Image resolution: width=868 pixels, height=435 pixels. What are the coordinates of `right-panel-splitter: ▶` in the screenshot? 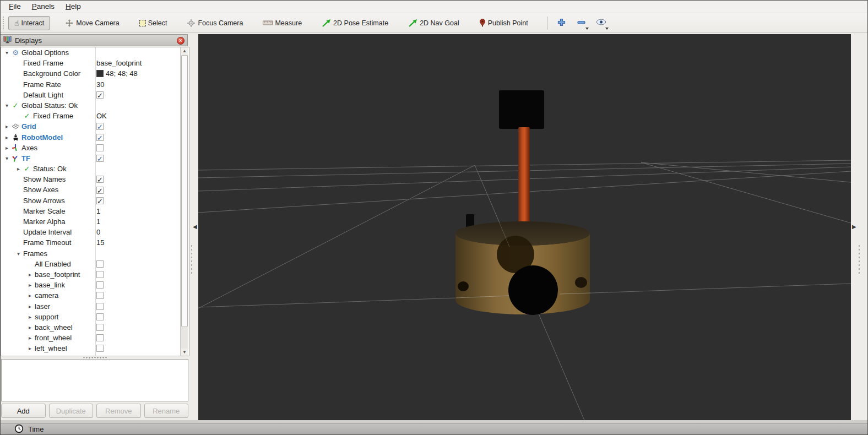 It's located at (859, 227).